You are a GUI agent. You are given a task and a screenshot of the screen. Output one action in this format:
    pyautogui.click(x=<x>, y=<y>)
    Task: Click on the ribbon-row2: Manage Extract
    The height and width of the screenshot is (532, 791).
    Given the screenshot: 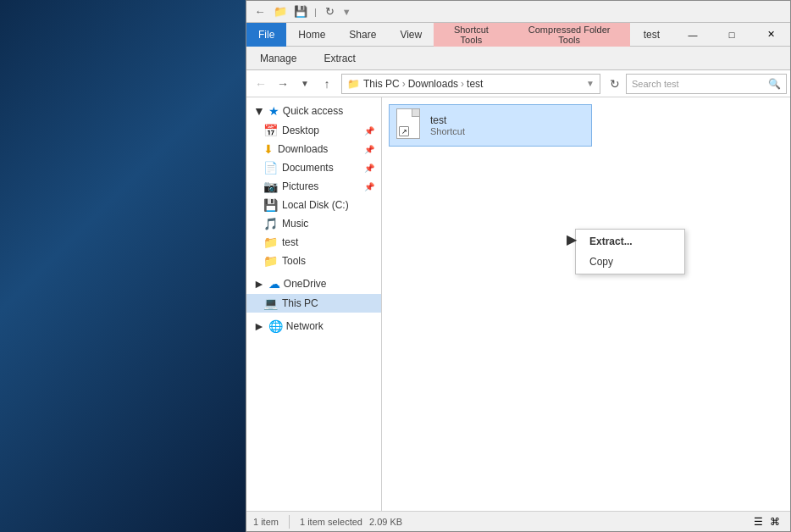 What is the action you would take?
    pyautogui.click(x=518, y=58)
    